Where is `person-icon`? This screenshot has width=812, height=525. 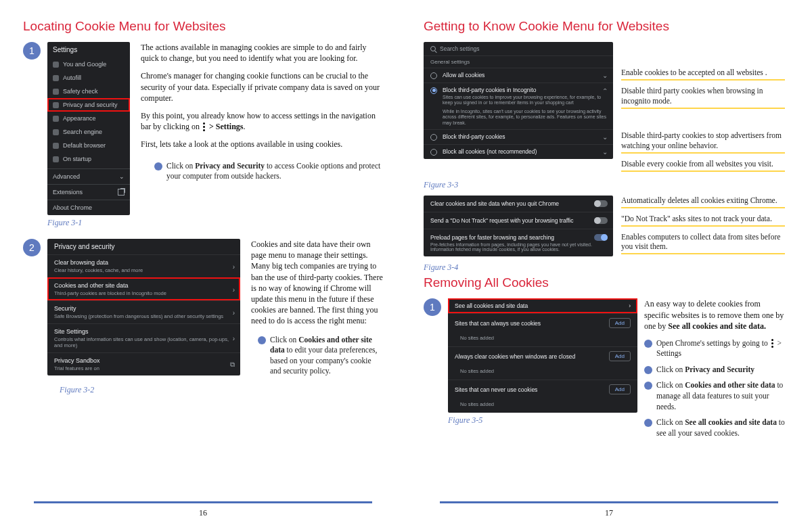 person-icon is located at coordinates (55, 65).